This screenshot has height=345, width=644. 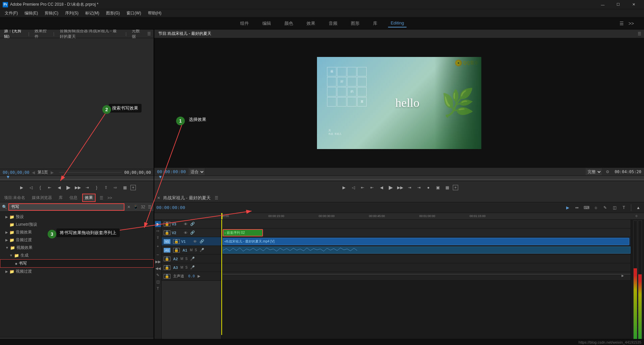 What do you see at coordinates (426, 259) in the screenshot?
I see `track-row-a2` at bounding box center [426, 259].